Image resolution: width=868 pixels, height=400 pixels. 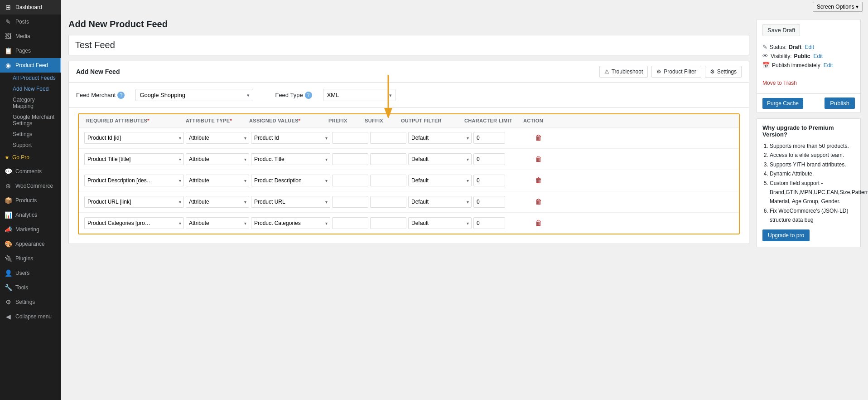 I want to click on sidebar-item-label: Posts, so click(x=22, y=22).